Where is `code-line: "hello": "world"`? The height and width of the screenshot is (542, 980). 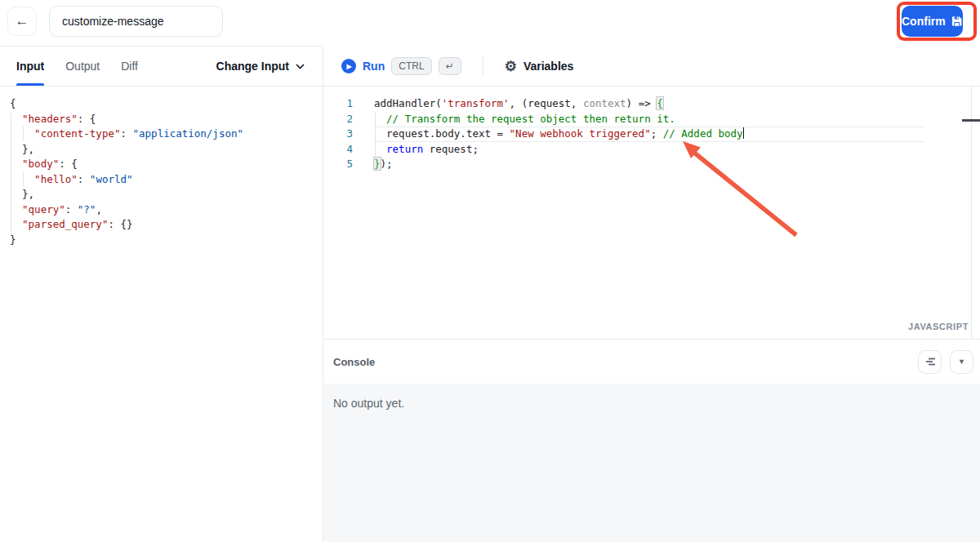 code-line: "hello": "world" is located at coordinates (127, 180).